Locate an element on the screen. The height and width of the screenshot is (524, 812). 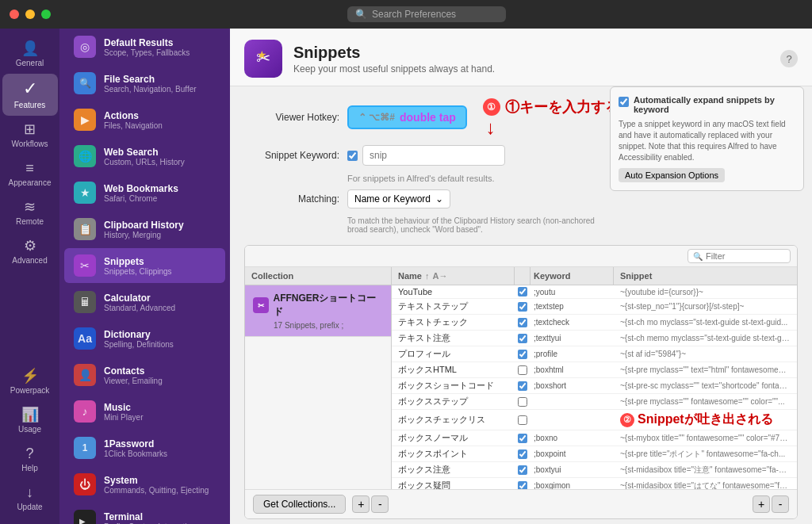
snippet-row: ボックス注意;boxtyui~{st-midasibox title="注意" … is located at coordinates (595, 470).